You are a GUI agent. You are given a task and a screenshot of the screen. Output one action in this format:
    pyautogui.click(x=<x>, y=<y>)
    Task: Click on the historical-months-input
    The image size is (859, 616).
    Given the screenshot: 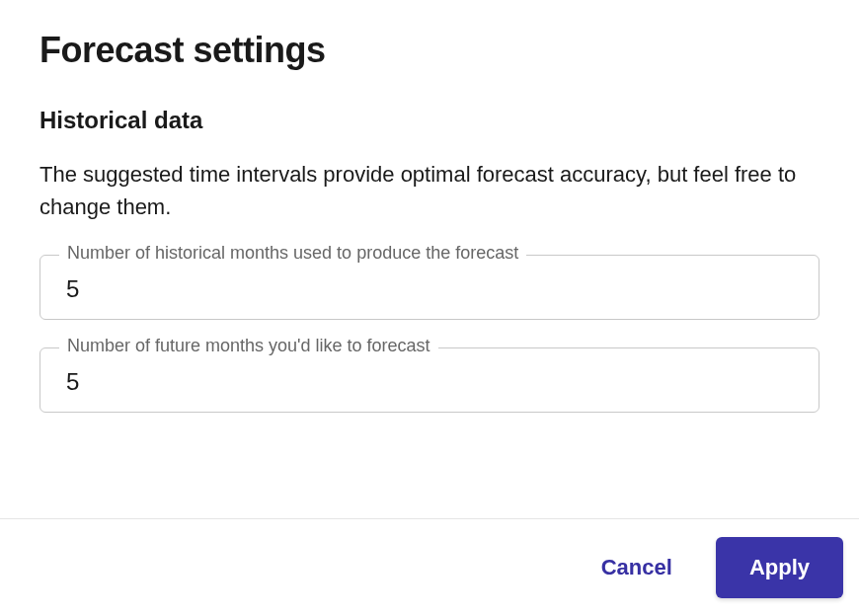 What is the action you would take?
    pyautogui.click(x=430, y=287)
    